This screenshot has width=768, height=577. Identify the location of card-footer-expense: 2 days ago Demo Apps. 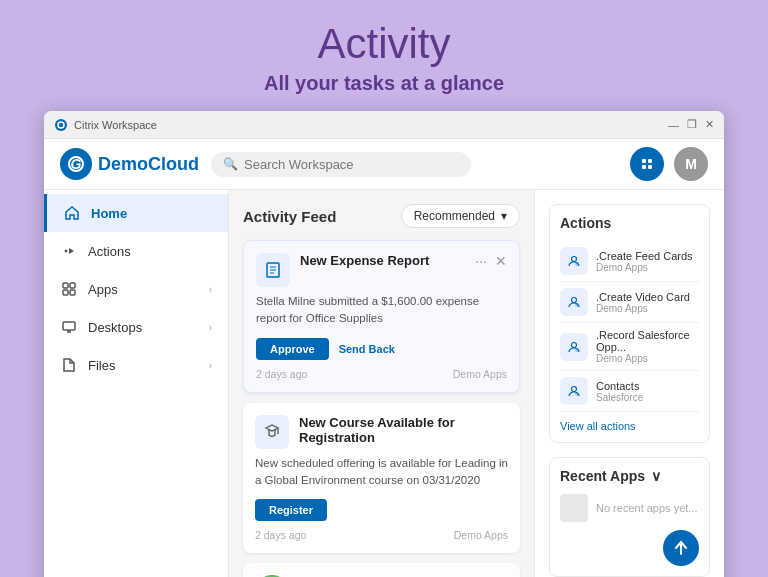
(382, 374).